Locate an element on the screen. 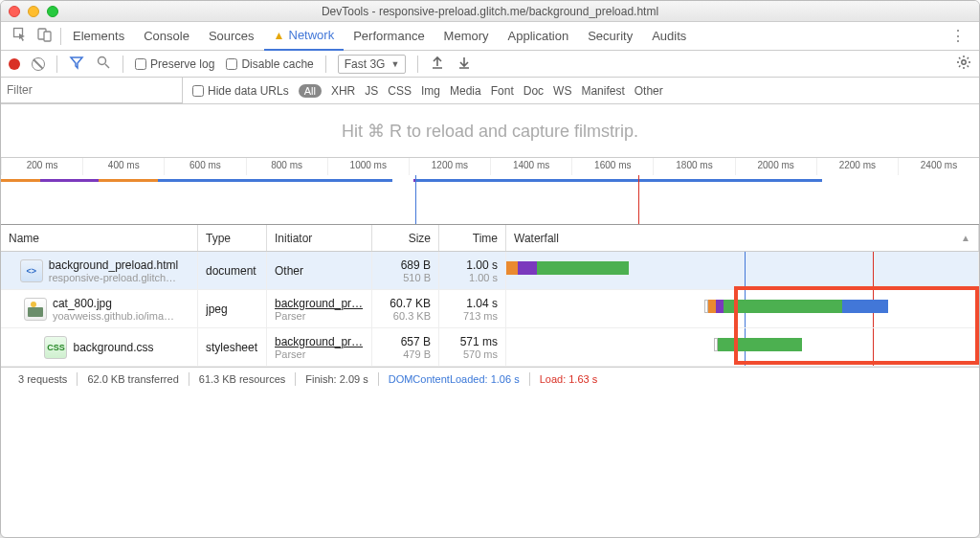 The image size is (980, 538). timeline-tick: 1800 ms is located at coordinates (693, 167).